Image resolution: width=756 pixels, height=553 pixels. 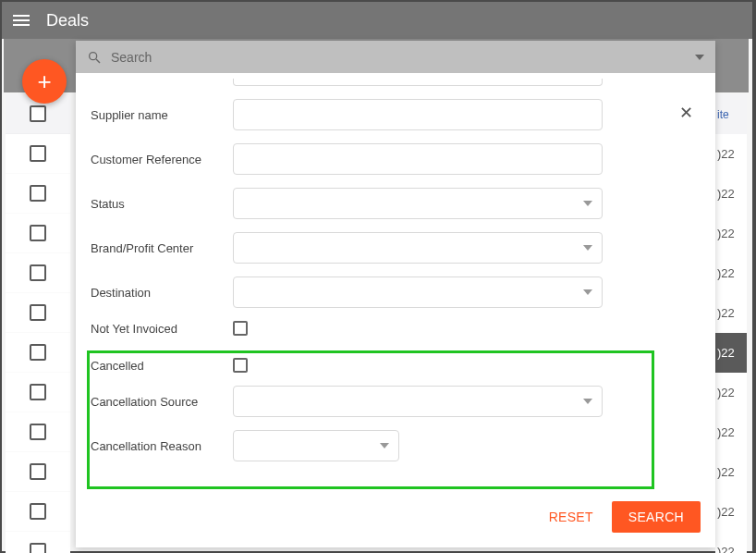 What do you see at coordinates (418, 248) in the screenshot?
I see `brand-select` at bounding box center [418, 248].